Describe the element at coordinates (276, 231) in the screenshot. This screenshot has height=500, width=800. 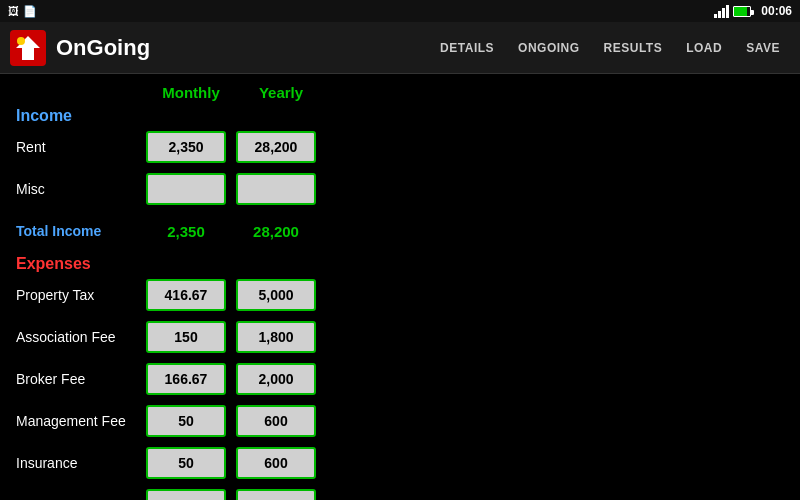
I see `total-income-yearly` at that location.